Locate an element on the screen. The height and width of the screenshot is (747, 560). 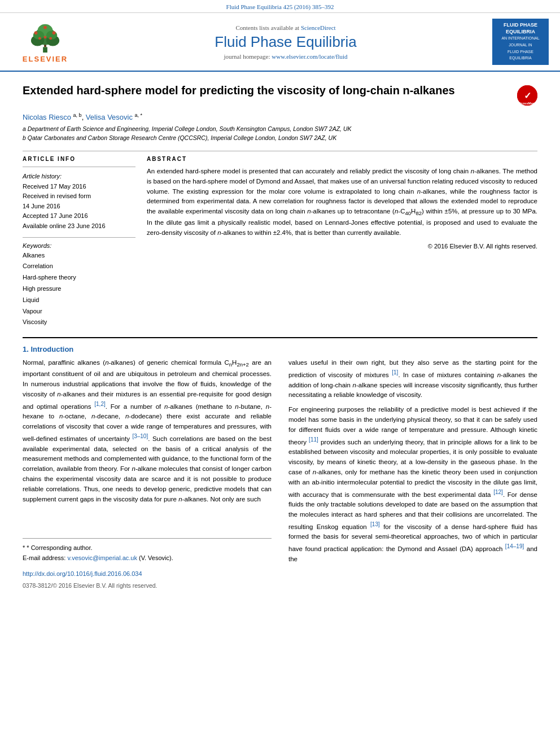
ref-3-10: [3–10] is located at coordinates (140, 436).